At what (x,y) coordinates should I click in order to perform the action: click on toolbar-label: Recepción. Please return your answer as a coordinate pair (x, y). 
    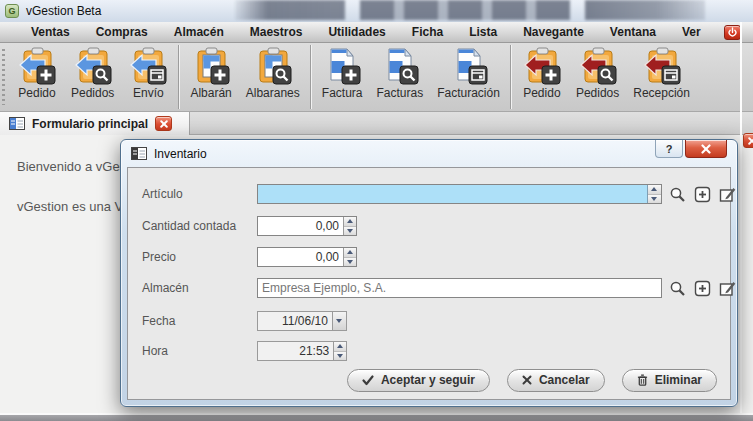
    Looking at the image, I should click on (662, 93).